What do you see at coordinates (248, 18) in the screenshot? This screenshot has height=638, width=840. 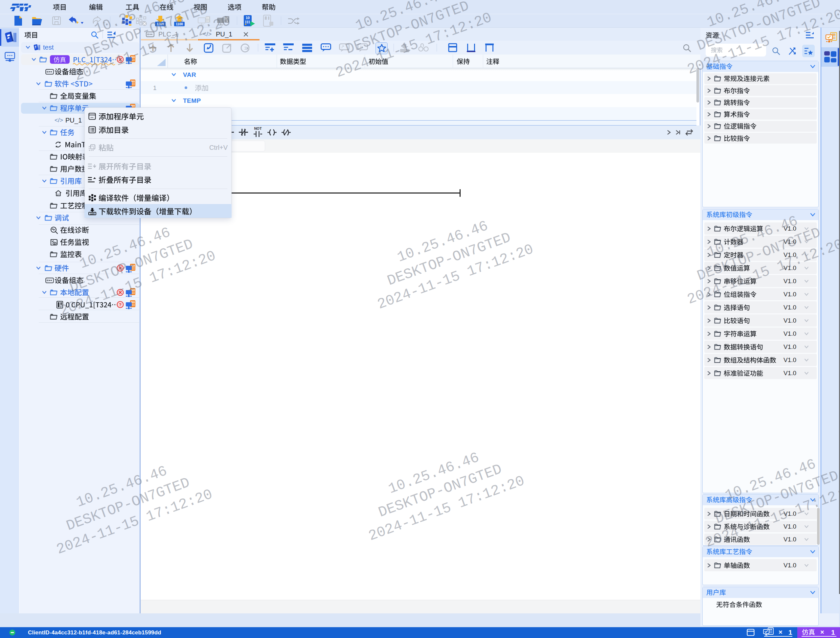 I see `svg-text: 10` at bounding box center [248, 18].